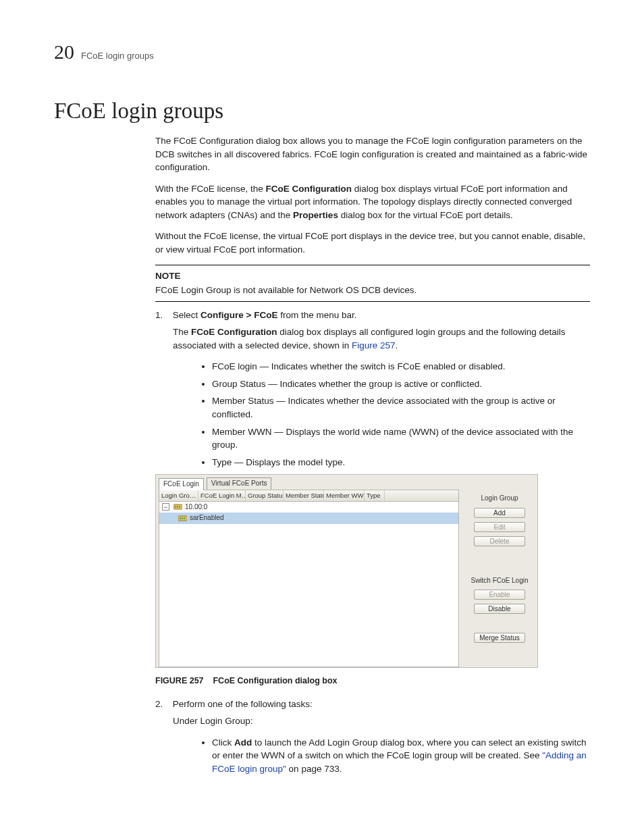  What do you see at coordinates (373, 704) in the screenshot?
I see `step-2: 2. Perform one of the following tasks:` at bounding box center [373, 704].